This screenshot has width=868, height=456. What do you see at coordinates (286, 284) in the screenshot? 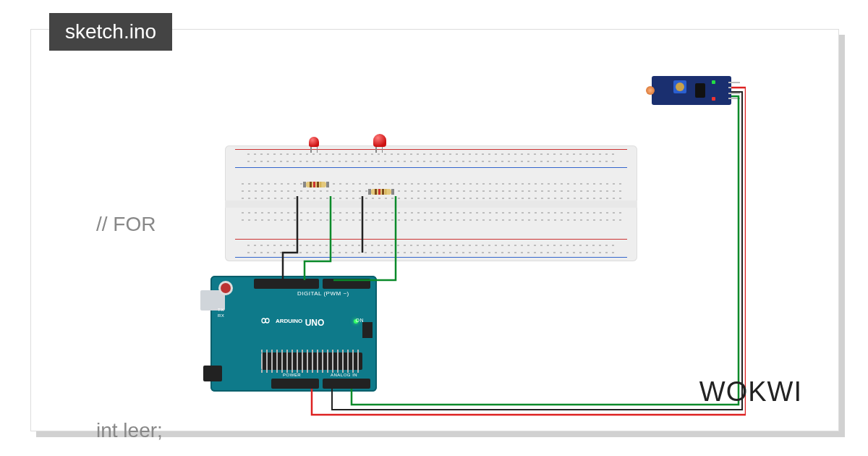
I see `header-digital-left` at bounding box center [286, 284].